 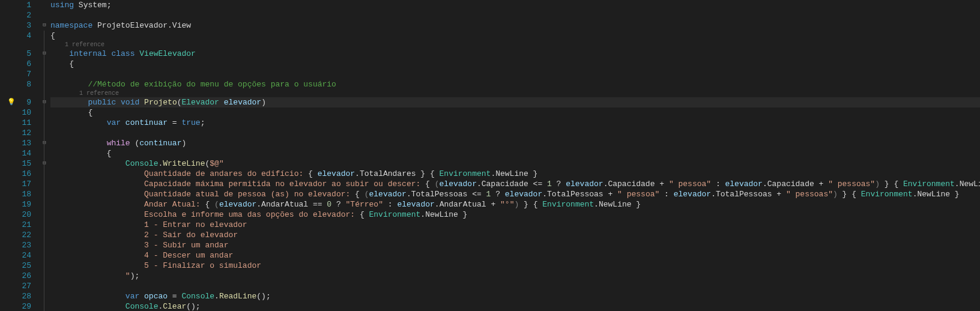 I want to click on code-line: 3 - Subir um andar, so click(x=515, y=245).